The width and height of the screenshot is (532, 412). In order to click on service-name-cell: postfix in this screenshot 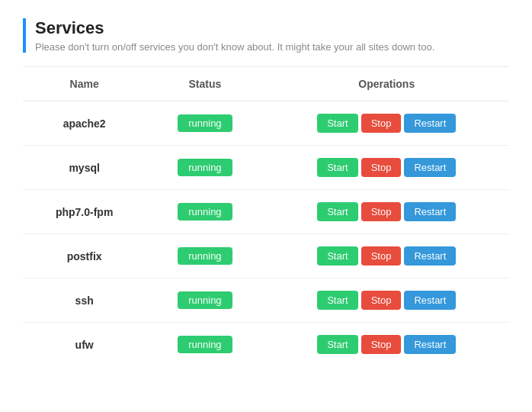, I will do `click(84, 256)`.